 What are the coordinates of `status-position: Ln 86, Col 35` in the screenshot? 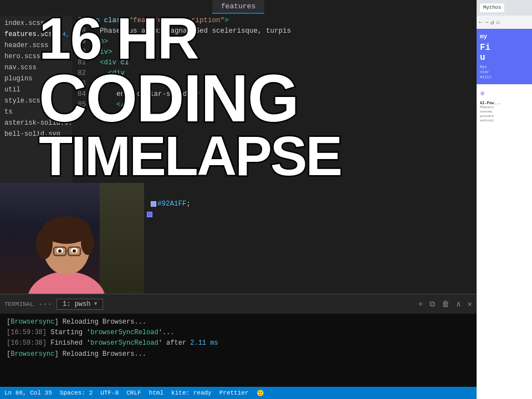 It's located at (28, 393).